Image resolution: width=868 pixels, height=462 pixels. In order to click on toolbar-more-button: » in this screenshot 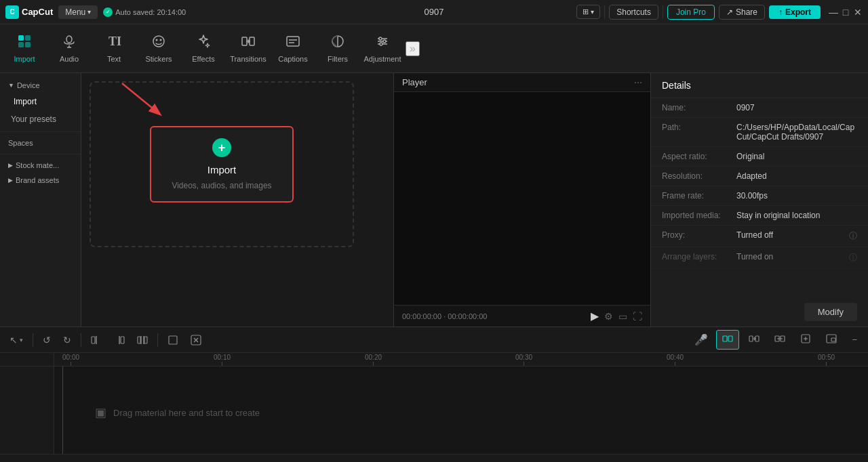, I will do `click(412, 49)`.